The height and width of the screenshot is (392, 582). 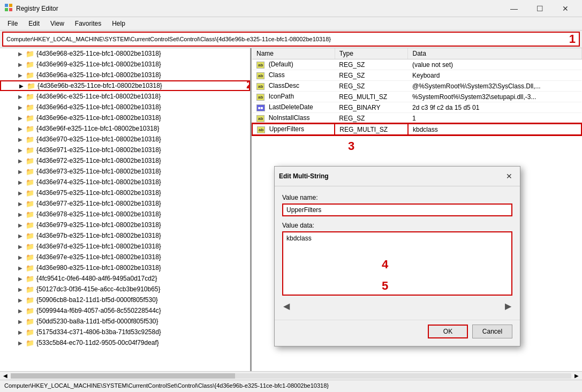 What do you see at coordinates (99, 225) in the screenshot?
I see `tree-label-17: {4d36e979-e325-11ce-bfc1-08002be10318}` at bounding box center [99, 225].